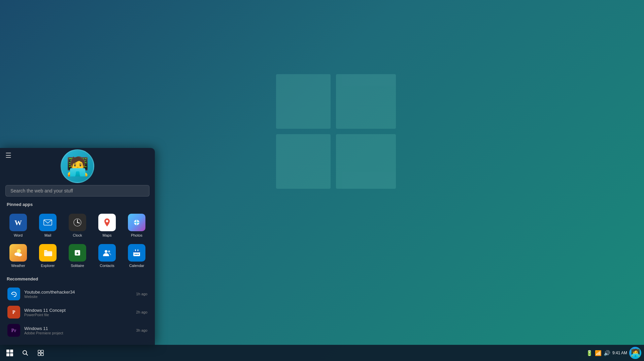  I want to click on explorer-icon, so click(48, 253).